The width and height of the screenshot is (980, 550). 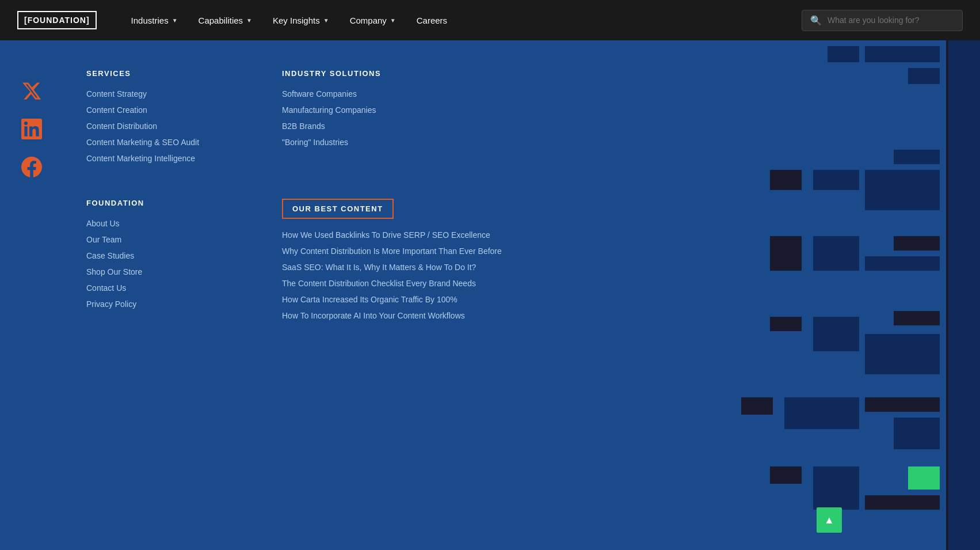 I want to click on nav-careers: Careers, so click(x=432, y=21).